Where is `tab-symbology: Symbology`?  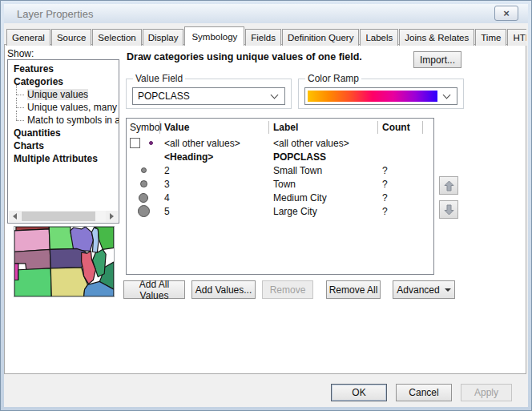
tab-symbology: Symbology is located at coordinates (215, 36).